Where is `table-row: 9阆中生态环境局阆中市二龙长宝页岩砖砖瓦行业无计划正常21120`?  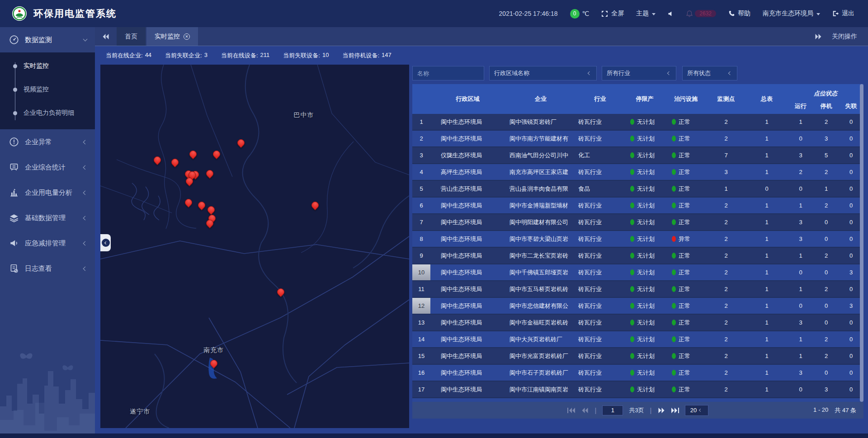
table-row: 9阆中生态环境局阆中市二龙长宝页岩砖砖瓦行业无计划正常21120 is located at coordinates (638, 256).